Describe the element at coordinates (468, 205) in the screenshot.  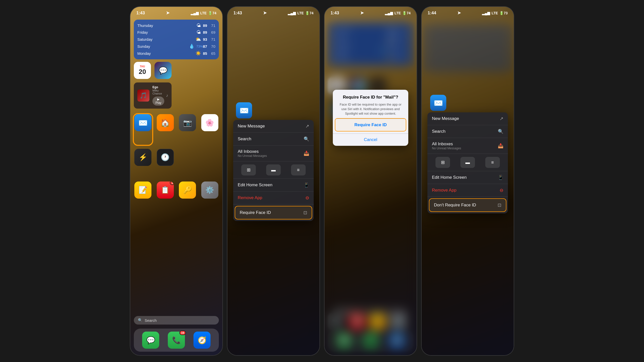
I see `menu-dont-require-faceid: Don't Require Face ID ⊡` at that location.